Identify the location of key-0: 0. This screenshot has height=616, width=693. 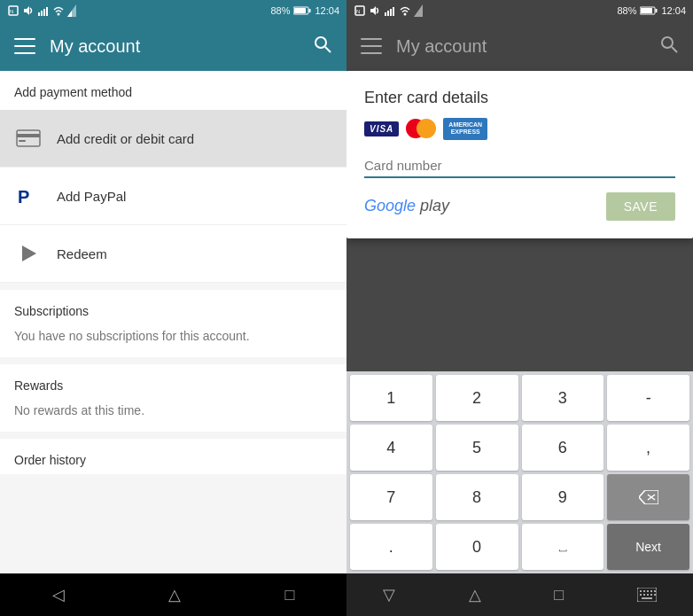
(477, 547).